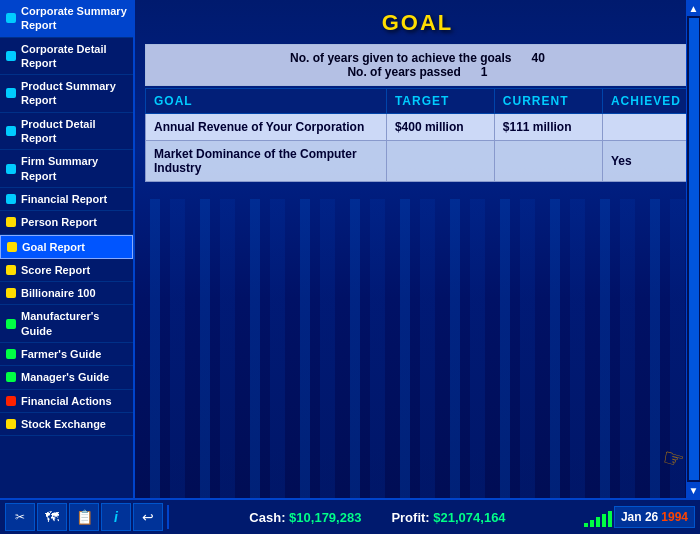 Image resolution: width=700 pixels, height=534 pixels. Describe the element at coordinates (74, 324) in the screenshot. I see `sidebar-label: Manufacturer's Guide` at that location.